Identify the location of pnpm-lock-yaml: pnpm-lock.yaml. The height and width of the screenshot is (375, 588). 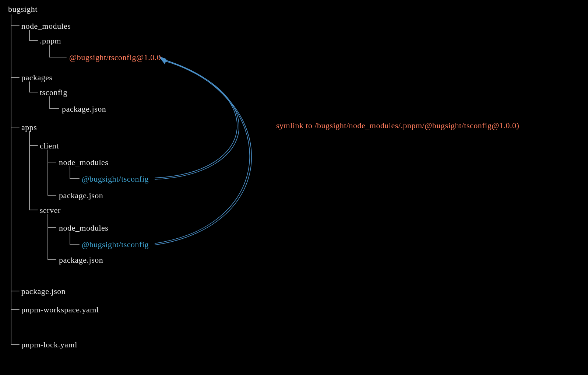
(49, 345).